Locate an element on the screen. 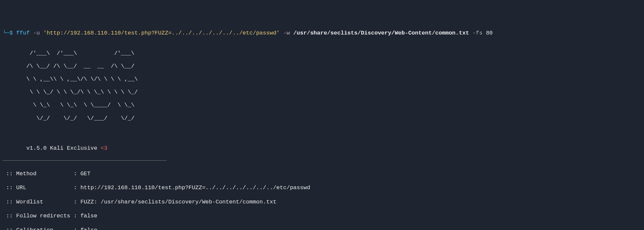  version-line: v1.5.0 Kali Exclusive <3 is located at coordinates (322, 148).